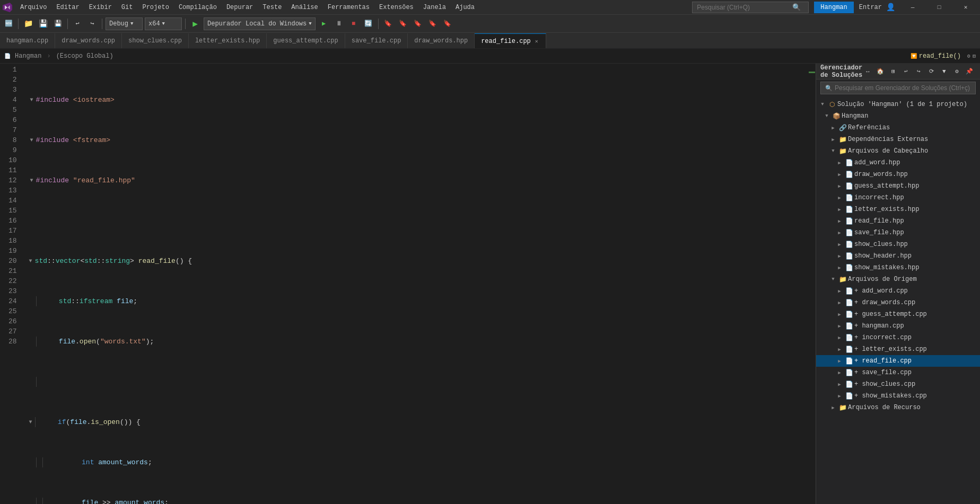  I want to click on expand-dep-ext: ▶, so click(833, 139).